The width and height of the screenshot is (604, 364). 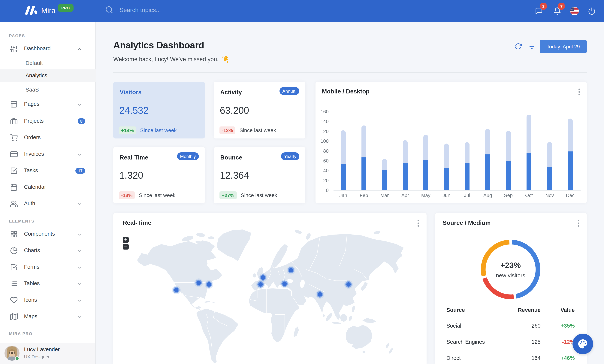 I want to click on svg-text: Jun, so click(x=446, y=195).